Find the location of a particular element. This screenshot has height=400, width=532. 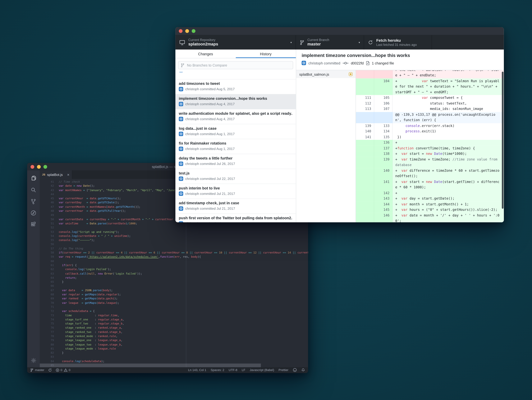

debug-icon is located at coordinates (33, 213).